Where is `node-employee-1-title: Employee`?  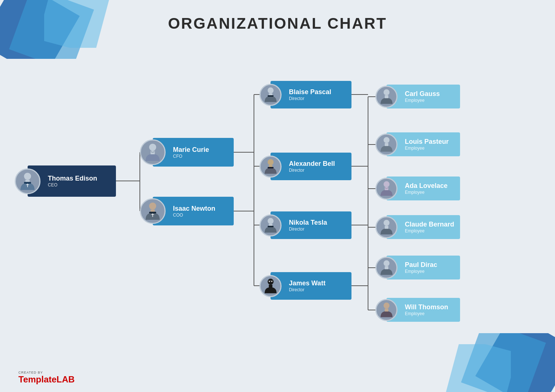 node-employee-1-title: Employee is located at coordinates (423, 100).